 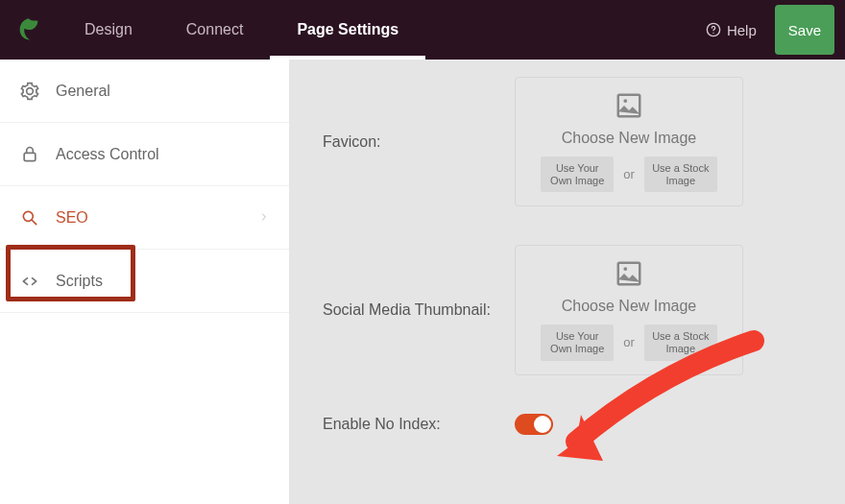 What do you see at coordinates (144, 91) in the screenshot?
I see `sidebar-item-general: General` at bounding box center [144, 91].